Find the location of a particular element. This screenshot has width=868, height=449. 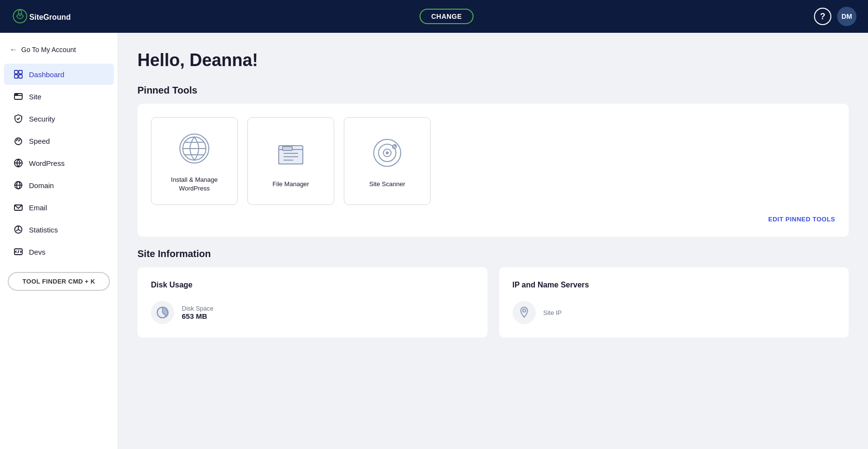

sidebar-item-email: Email is located at coordinates (59, 207).